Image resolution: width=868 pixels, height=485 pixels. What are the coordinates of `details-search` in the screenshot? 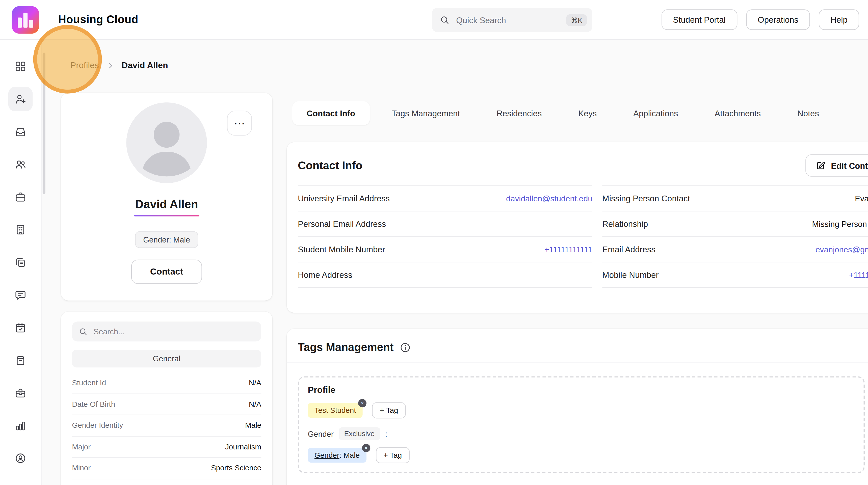 It's located at (166, 331).